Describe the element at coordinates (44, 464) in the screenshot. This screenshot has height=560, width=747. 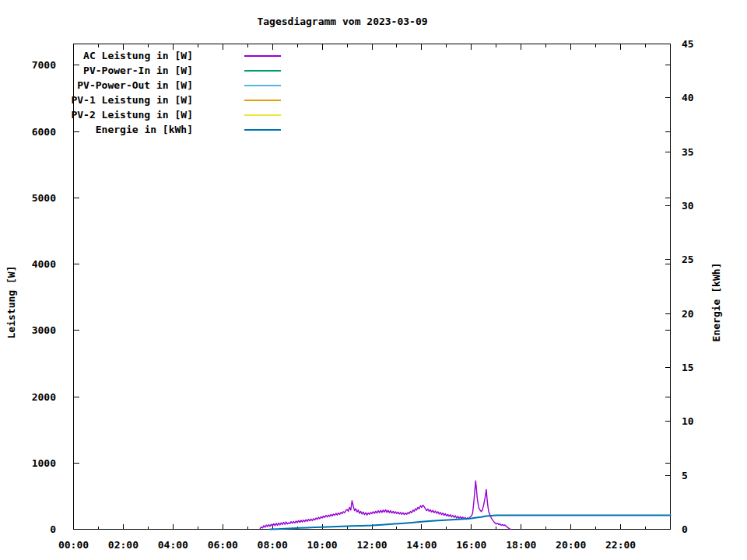
I see `y-left-tick-label: 1000` at that location.